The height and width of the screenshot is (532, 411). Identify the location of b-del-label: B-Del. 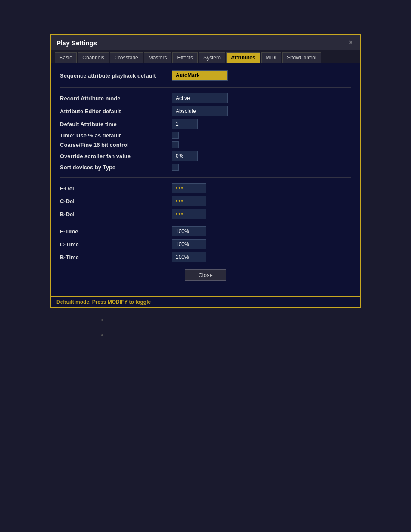
(116, 215).